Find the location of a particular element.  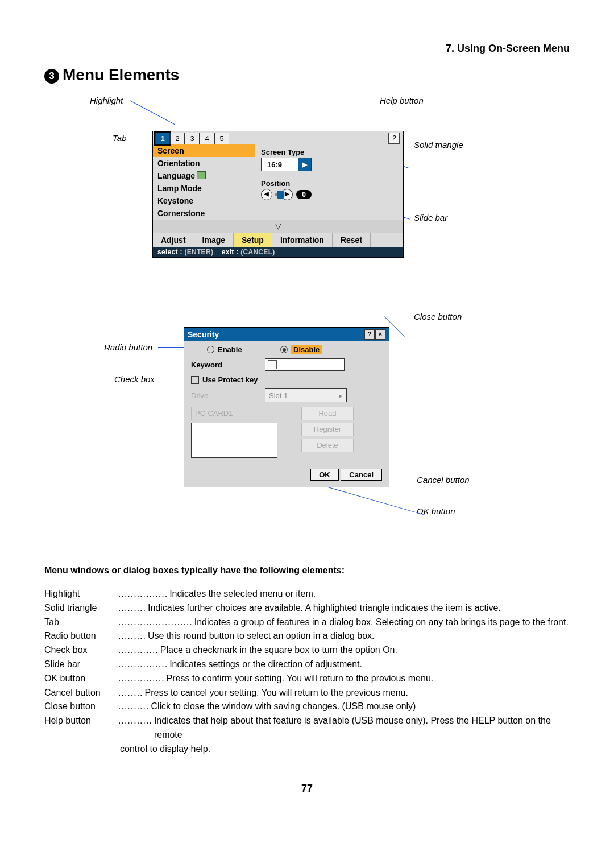

left-item-orientation: Orientation is located at coordinates (204, 163).